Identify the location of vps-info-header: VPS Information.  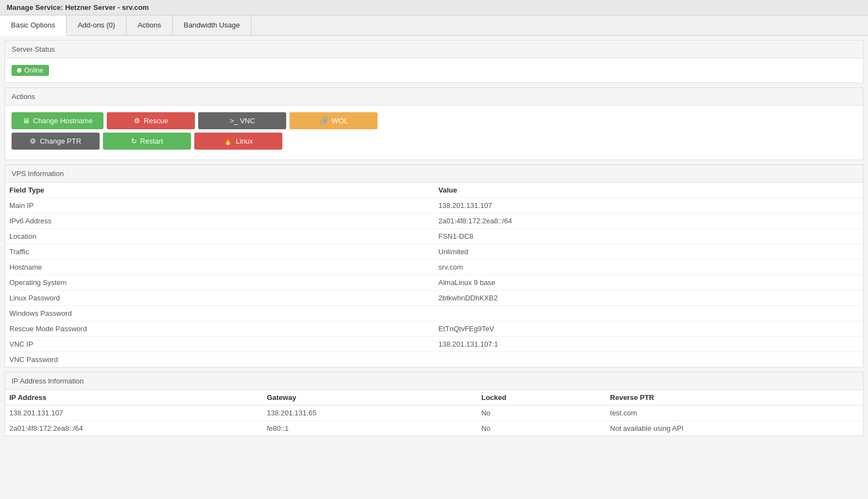
(434, 174).